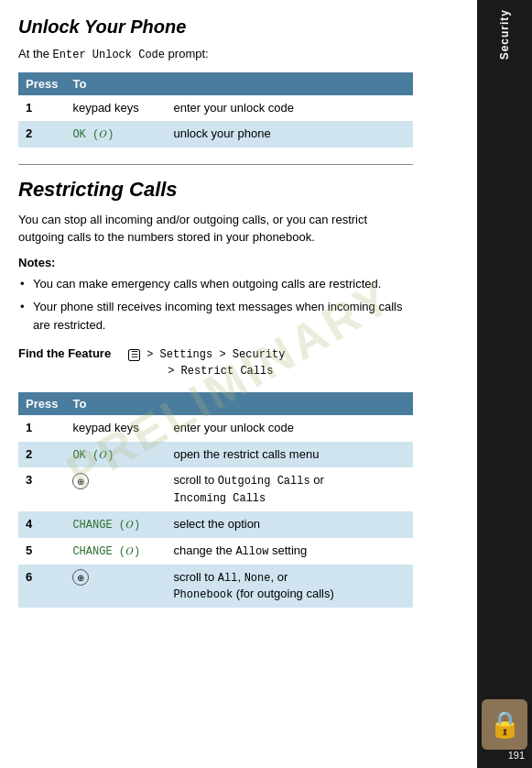 This screenshot has width=532, height=768. What do you see at coordinates (216, 455) in the screenshot?
I see `table-row: 2 OK (𝑂) open the restrict calls menu` at bounding box center [216, 455].